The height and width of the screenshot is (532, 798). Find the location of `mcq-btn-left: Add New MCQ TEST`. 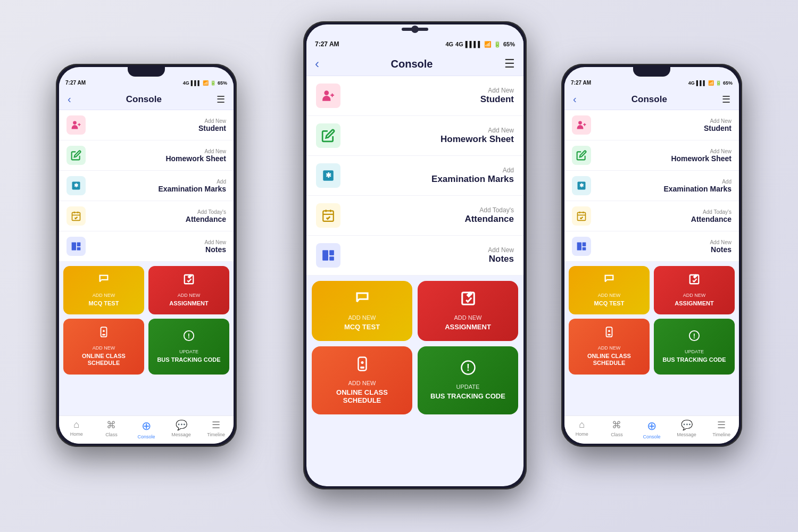

mcq-btn-left: Add New MCQ TEST is located at coordinates (104, 290).